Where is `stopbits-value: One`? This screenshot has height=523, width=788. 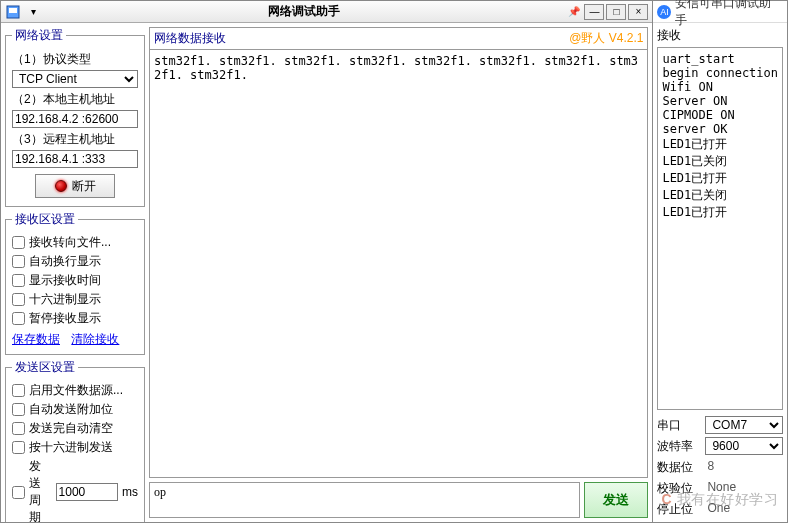 stopbits-value: One is located at coordinates (744, 509).